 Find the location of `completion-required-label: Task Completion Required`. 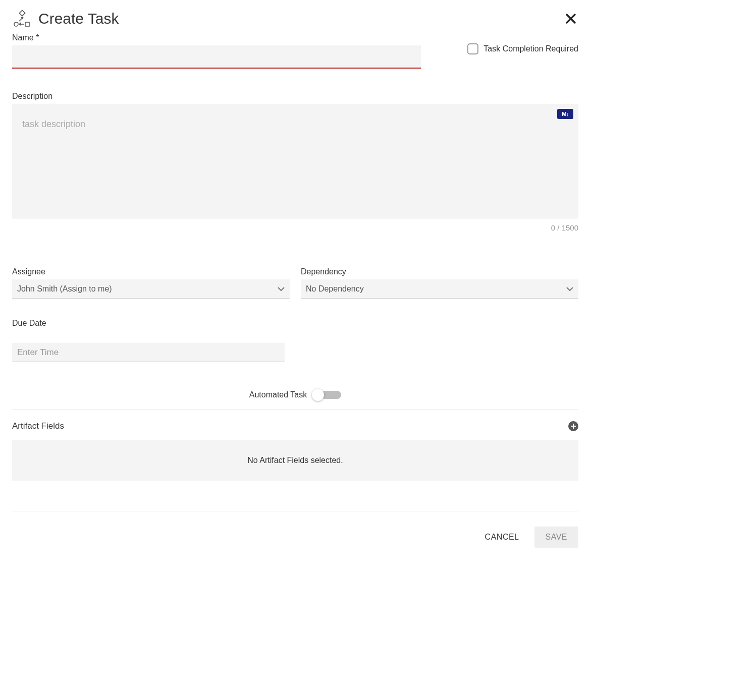

completion-required-label: Task Completion Required is located at coordinates (531, 49).